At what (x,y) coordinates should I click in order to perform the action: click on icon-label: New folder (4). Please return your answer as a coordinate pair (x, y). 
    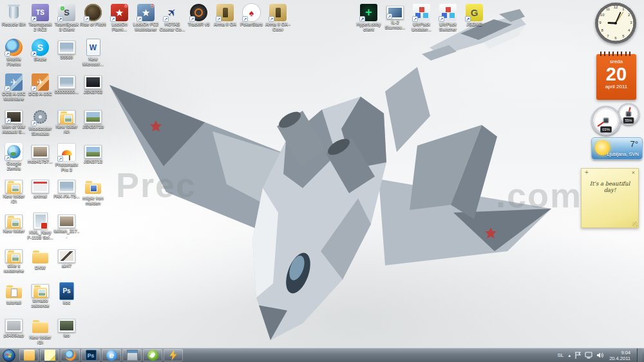
    Looking at the image, I should click on (67, 129).